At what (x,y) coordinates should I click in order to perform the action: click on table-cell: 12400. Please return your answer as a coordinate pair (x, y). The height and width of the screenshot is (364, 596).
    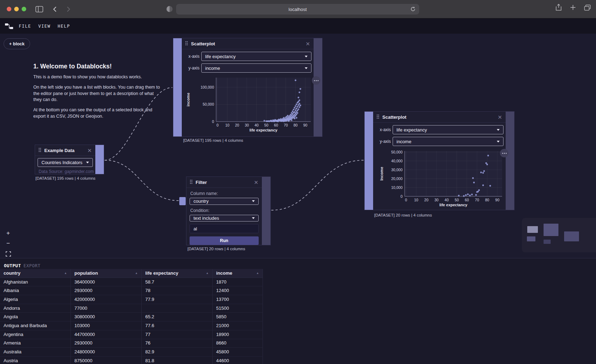
    Looking at the image, I should click on (238, 291).